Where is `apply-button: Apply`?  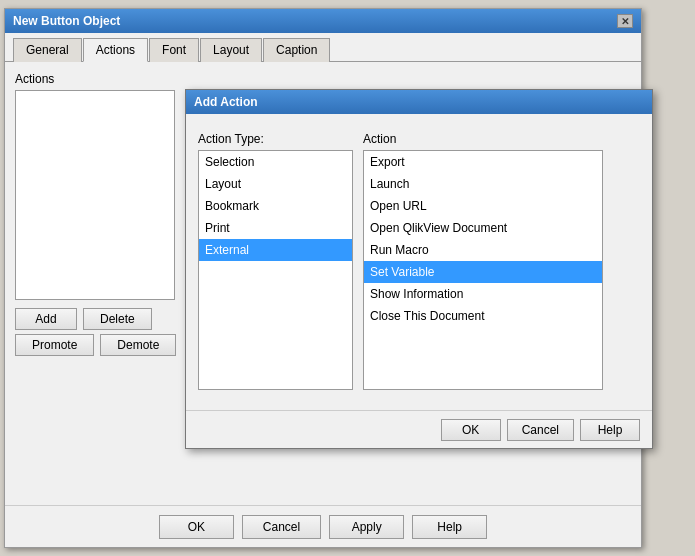 apply-button: Apply is located at coordinates (366, 527).